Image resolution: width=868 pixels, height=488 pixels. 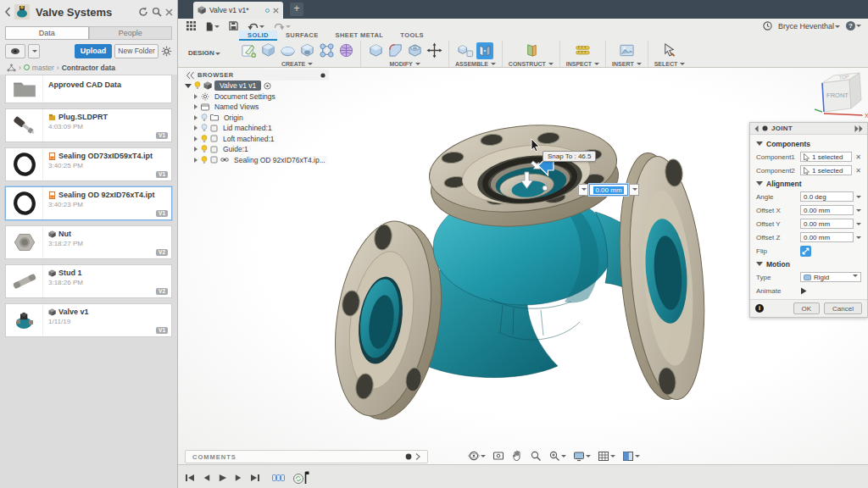 What do you see at coordinates (15, 51) in the screenshot?
I see `view-toggle-button` at bounding box center [15, 51].